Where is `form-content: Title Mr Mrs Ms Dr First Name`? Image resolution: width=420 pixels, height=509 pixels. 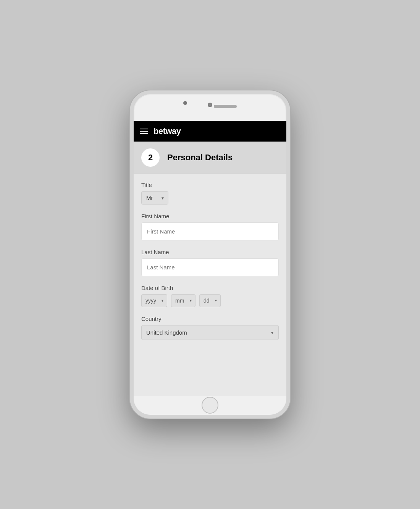
form-content: Title Mr Mrs Ms Dr First Name is located at coordinates (210, 266).